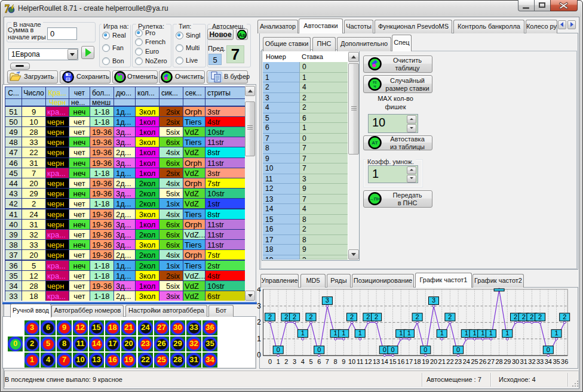 The height and width of the screenshot is (392, 583). I want to click on svg-text: 23, so click(458, 362).